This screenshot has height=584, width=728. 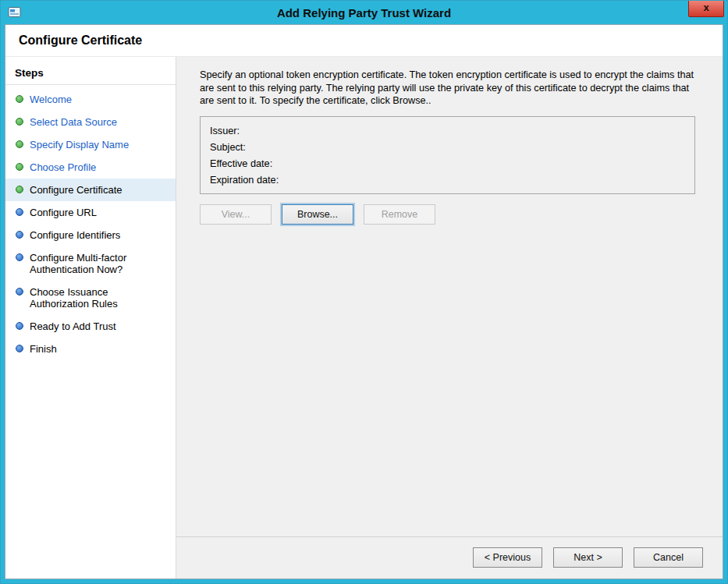 I want to click on close-button: x, so click(x=706, y=9).